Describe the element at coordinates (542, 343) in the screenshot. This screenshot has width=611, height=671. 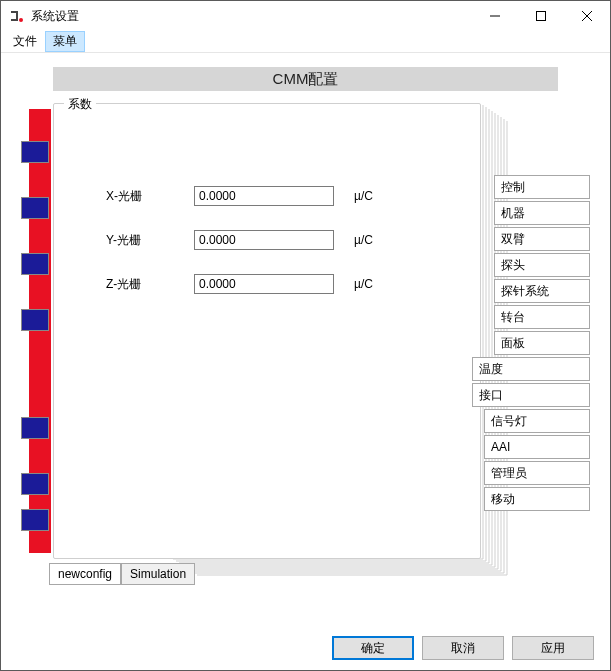
I see `side-tab-panel: 面板` at that location.